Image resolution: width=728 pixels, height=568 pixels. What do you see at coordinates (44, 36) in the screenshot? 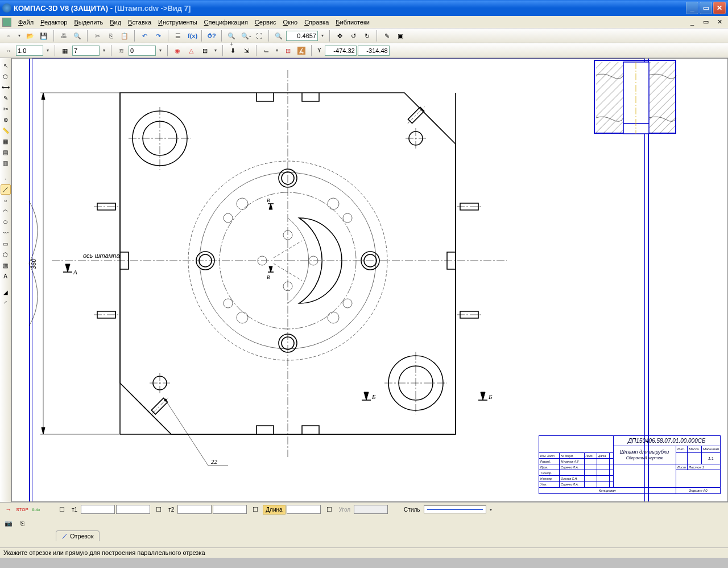
I see `save-button: 💾` at bounding box center [44, 36].